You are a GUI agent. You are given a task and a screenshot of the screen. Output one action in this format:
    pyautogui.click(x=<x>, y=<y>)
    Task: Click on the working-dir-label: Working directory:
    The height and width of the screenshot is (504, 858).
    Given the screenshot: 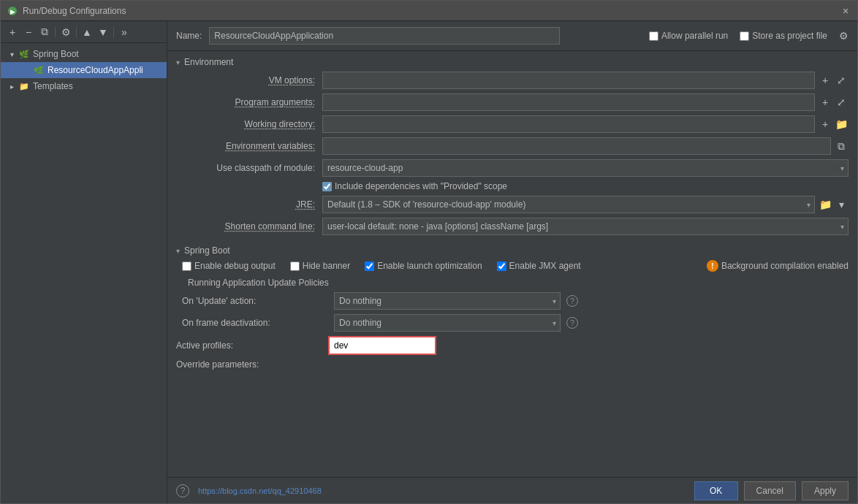 What is the action you would take?
    pyautogui.click(x=249, y=124)
    